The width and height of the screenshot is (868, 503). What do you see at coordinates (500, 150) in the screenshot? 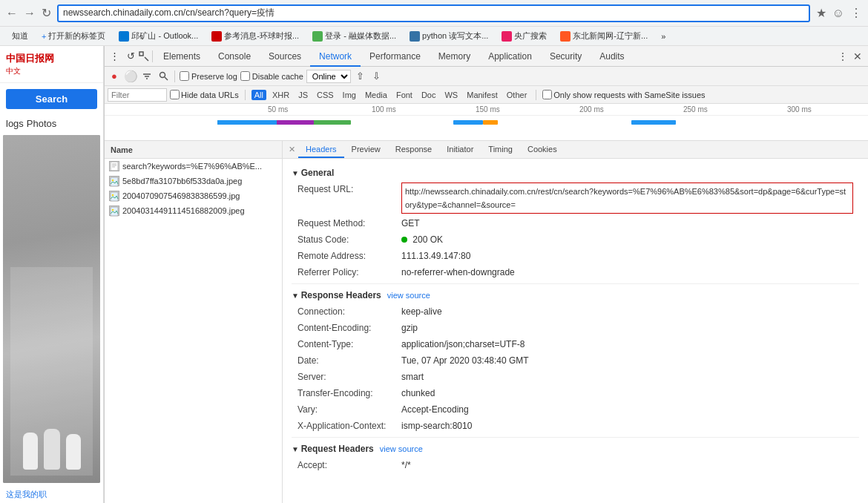
I see `subtab-timing: Timing` at bounding box center [500, 150].